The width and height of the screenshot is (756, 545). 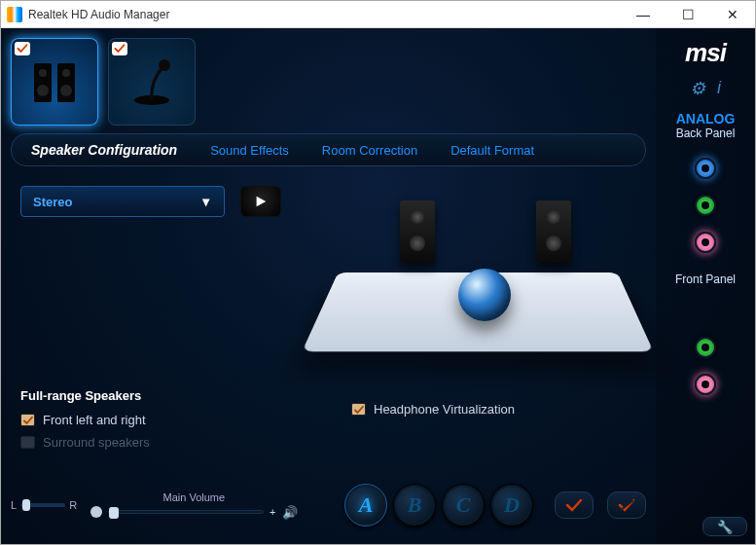 I want to click on main-volume-knob, so click(x=114, y=513).